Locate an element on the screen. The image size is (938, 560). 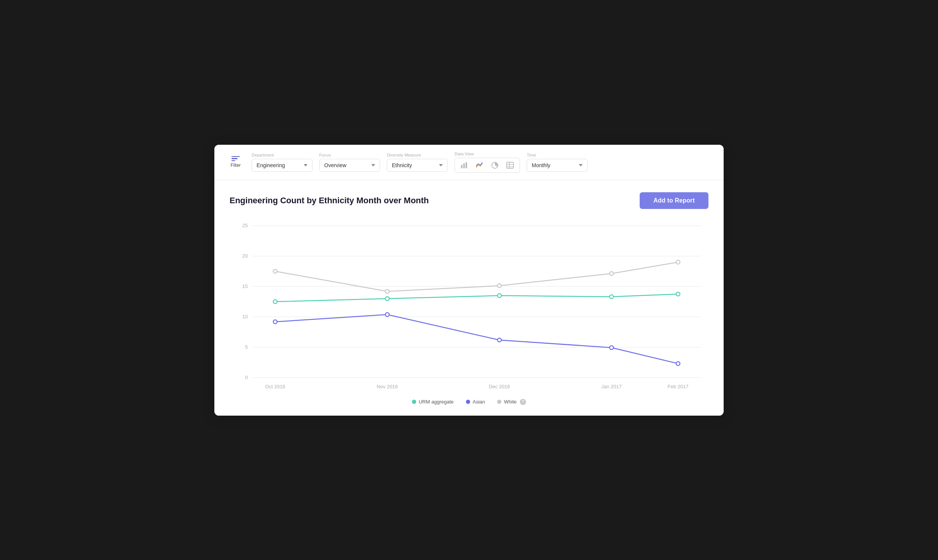
legend-urm: URM aggregate is located at coordinates (433, 402).